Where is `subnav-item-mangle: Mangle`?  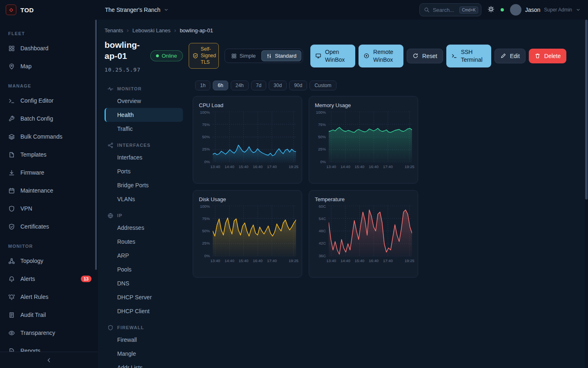 subnav-item-mangle: Mangle is located at coordinates (144, 354).